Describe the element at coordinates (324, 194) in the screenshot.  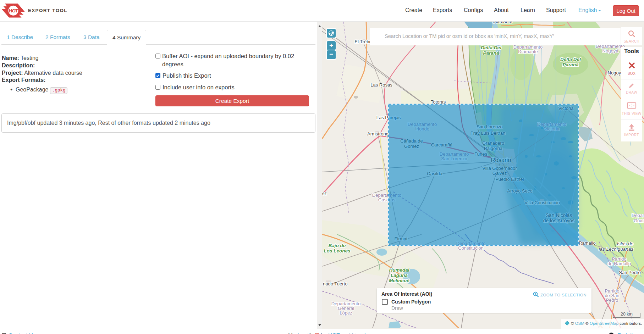
I see `svg-text: ez` at that location.